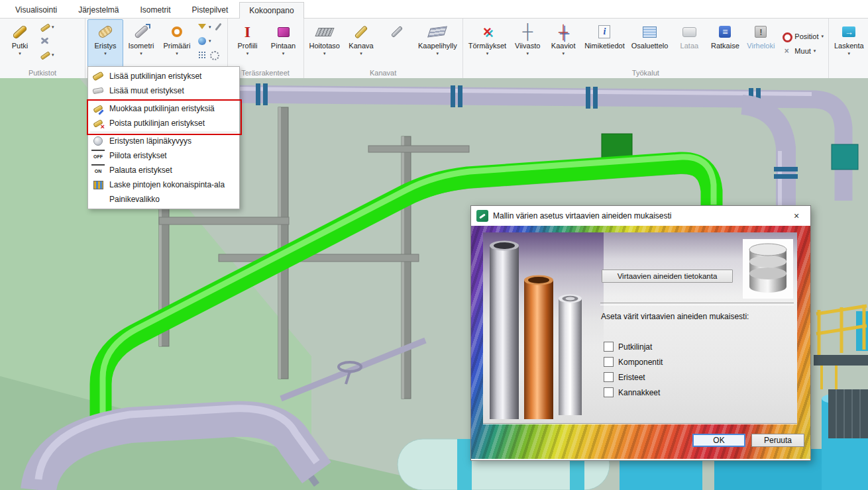 This screenshot has height=490, width=868. I want to click on eristys-button: Eristys ▾, so click(105, 44).